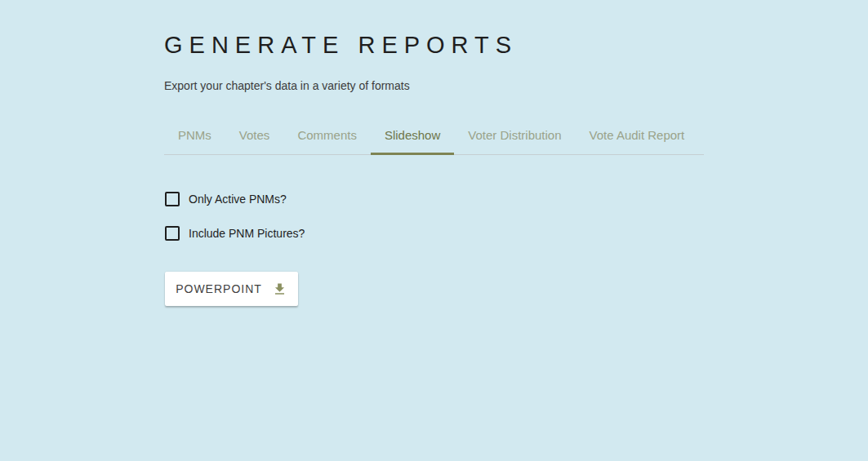 This screenshot has height=461, width=868. What do you see at coordinates (434, 86) in the screenshot?
I see `page-subtitle: Export your chapter's data in a variety …` at bounding box center [434, 86].